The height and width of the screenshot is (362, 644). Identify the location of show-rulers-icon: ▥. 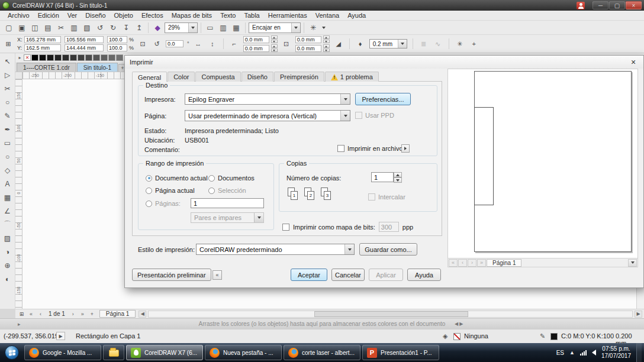
(223, 28).